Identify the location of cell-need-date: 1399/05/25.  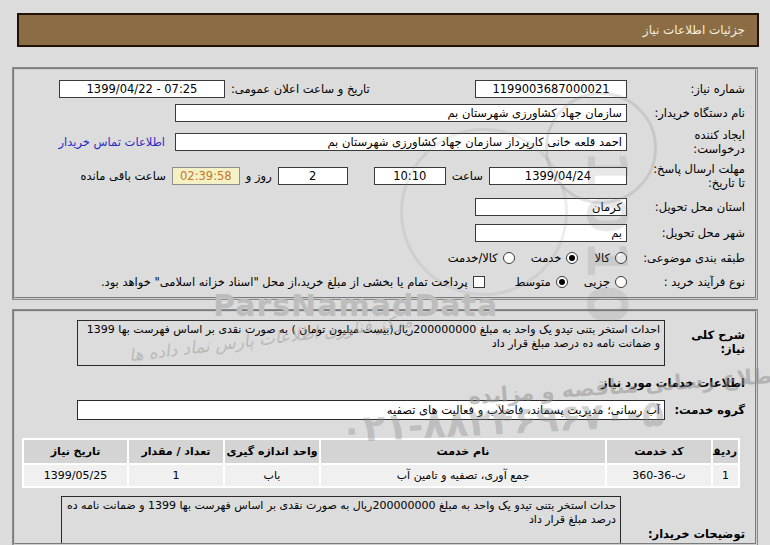
(76, 476).